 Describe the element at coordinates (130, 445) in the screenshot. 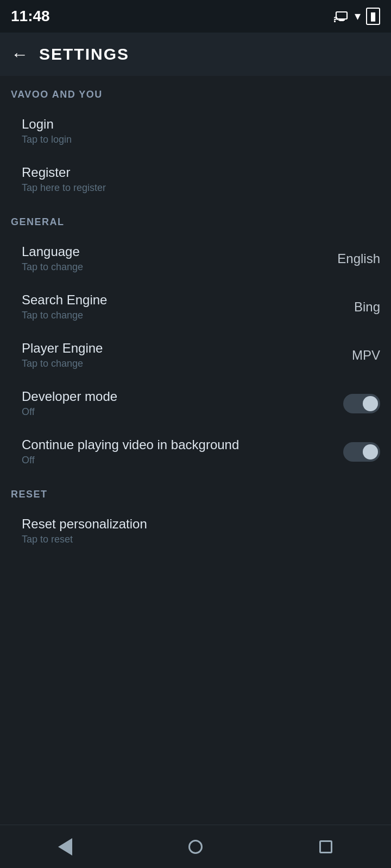

I see `setting-continue-playing-title: Continue playing video in background` at that location.